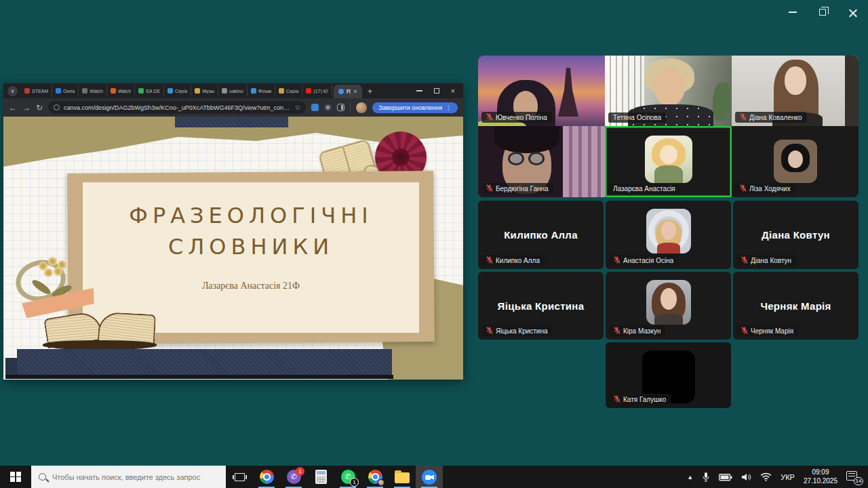 The image size is (868, 488). What do you see at coordinates (690, 477) in the screenshot?
I see `tray-expand-chevron-icon: ▲` at bounding box center [690, 477].